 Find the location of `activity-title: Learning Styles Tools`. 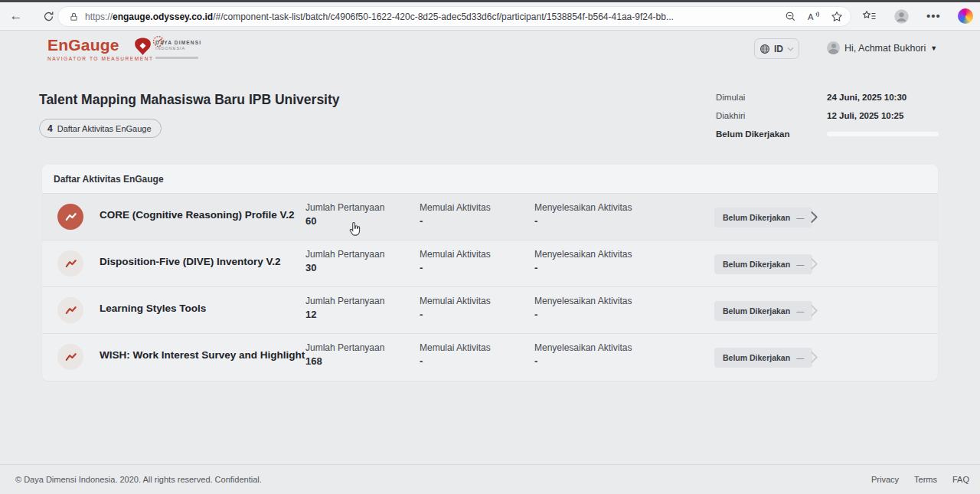

activity-title: Learning Styles Tools is located at coordinates (153, 308).